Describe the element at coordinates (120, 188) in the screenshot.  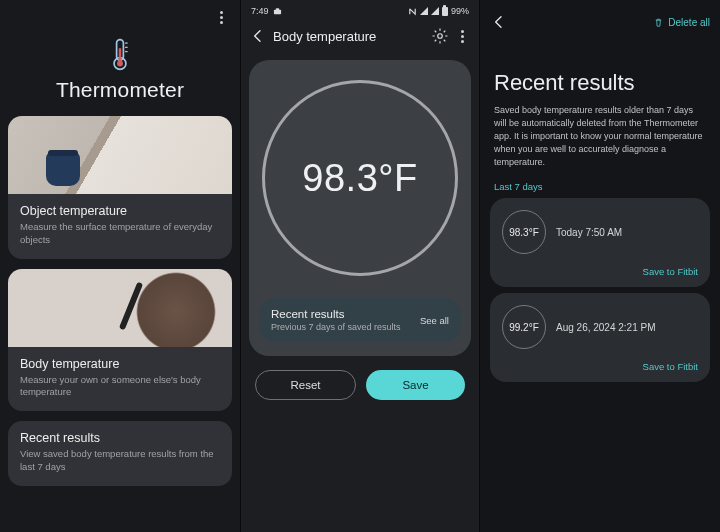
I see `card-object-temperature: Object temperature Measure the surface t…` at that location.